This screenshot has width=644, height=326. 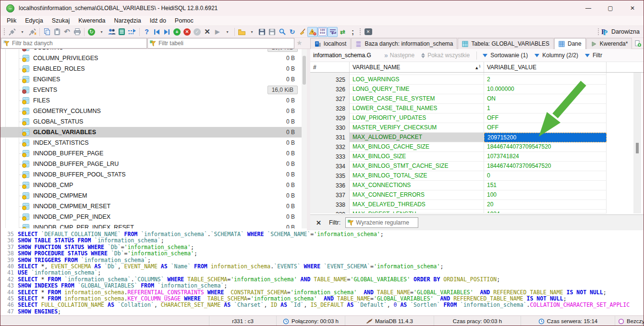 I want to click on tab-kwerenda: Kwerenda*, so click(x=609, y=43).